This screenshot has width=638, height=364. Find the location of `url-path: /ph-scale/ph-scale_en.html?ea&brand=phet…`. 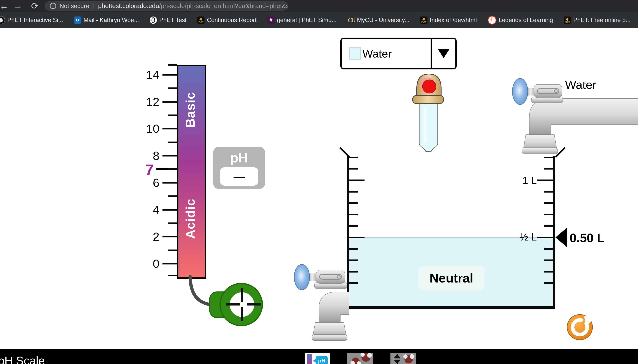

url-path: /ph-scale/ph-scale_en.html?ea&brand=phet… is located at coordinates (224, 6).